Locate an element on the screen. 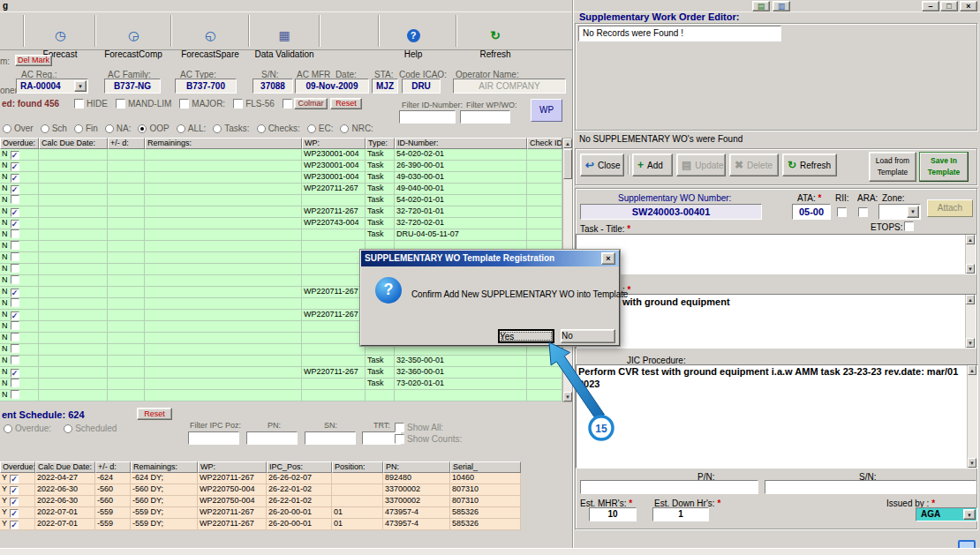 This screenshot has width=980, height=555. col-serial: Serial_ is located at coordinates (486, 468).